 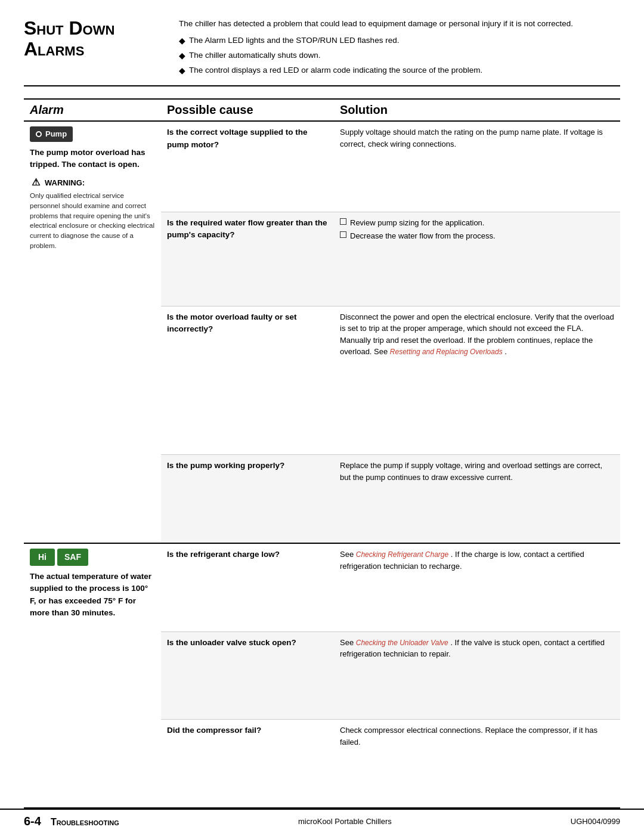 I want to click on solution-cell: See Checking Refrigerant Charge . If the…, so click(x=477, y=587).